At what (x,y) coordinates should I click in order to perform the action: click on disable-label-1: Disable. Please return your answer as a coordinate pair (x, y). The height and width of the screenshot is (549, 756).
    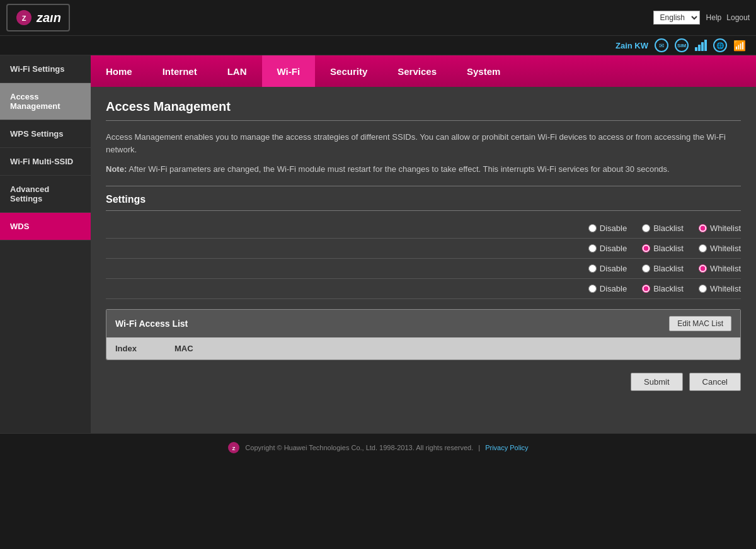
    Looking at the image, I should click on (614, 228).